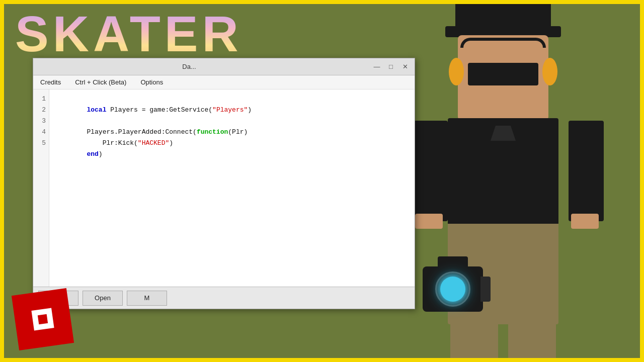 The height and width of the screenshot is (362, 644). What do you see at coordinates (456, 71) in the screenshot?
I see `char-headphone-left` at bounding box center [456, 71].